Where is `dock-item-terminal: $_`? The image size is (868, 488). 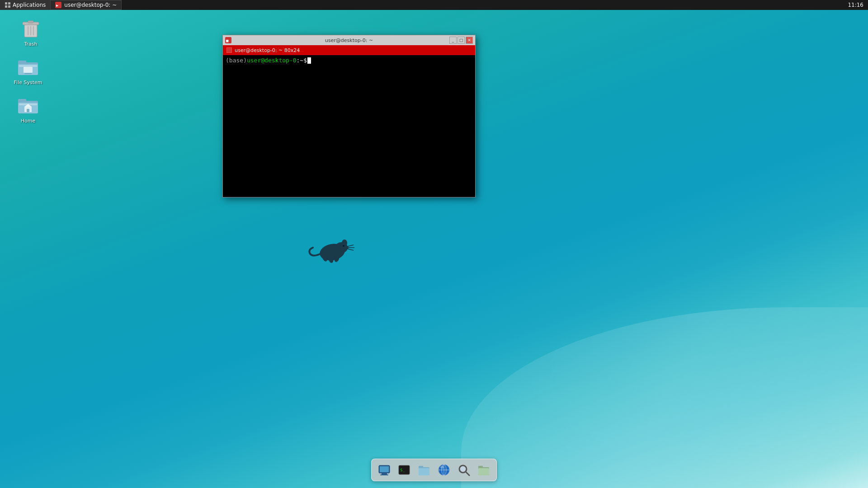
dock-item-terminal: $_ is located at coordinates (404, 470).